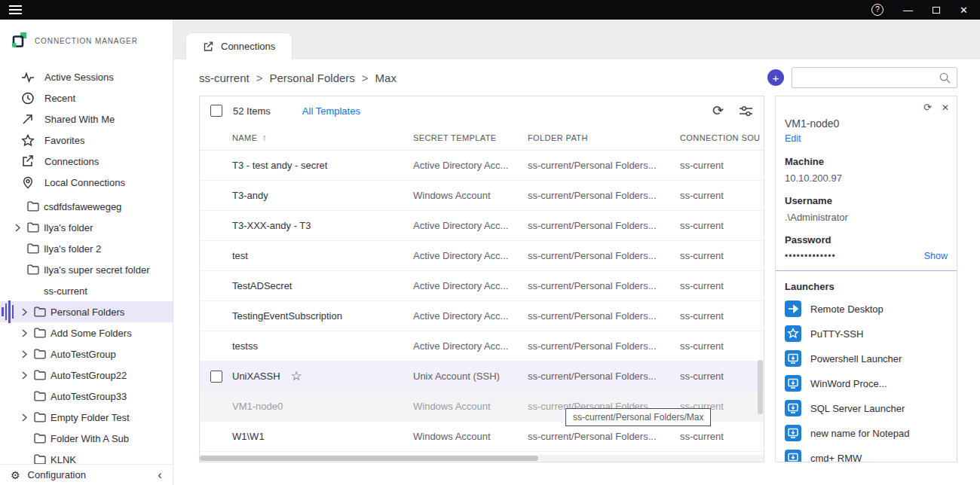 This screenshot has height=485, width=980. What do you see at coordinates (877, 10) in the screenshot?
I see `help-icon: ?` at bounding box center [877, 10].